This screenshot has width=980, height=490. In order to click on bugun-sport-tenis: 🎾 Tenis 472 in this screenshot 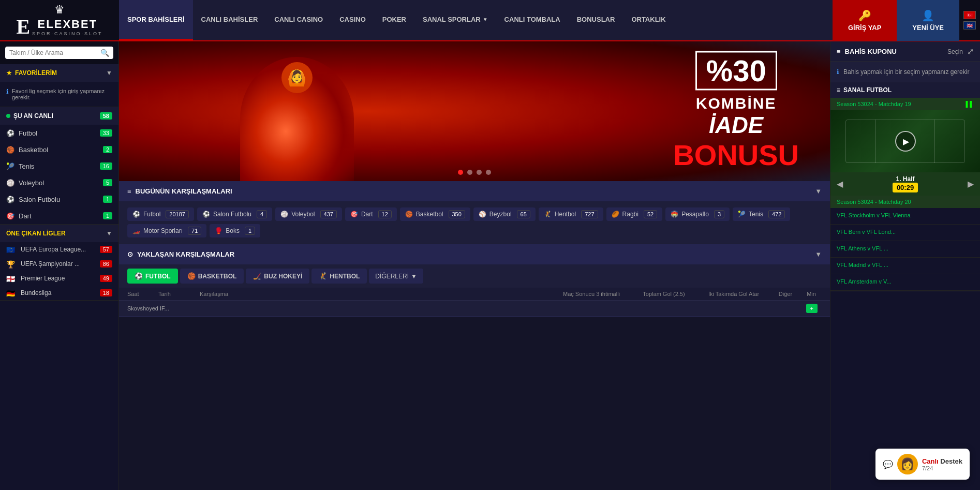, I will do `click(762, 214)`.